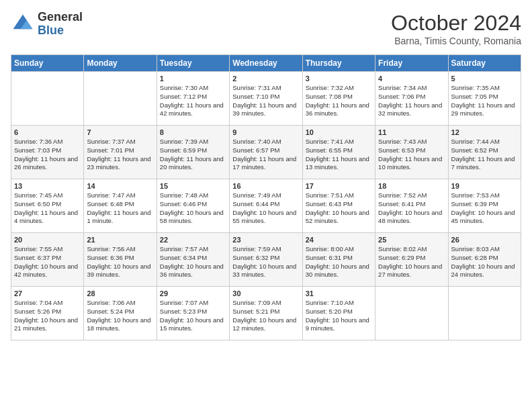 This screenshot has width=532, height=411. I want to click on day-number: 30, so click(266, 293).